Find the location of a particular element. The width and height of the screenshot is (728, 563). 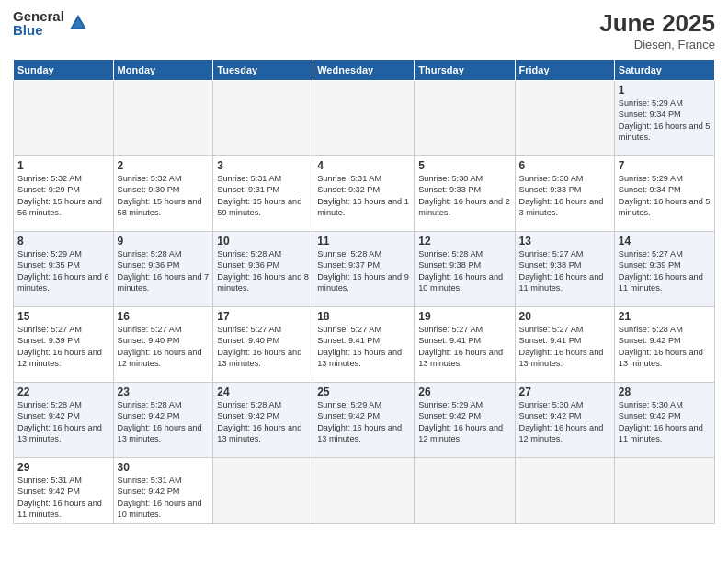

col-wednesday: Wednesday is located at coordinates (364, 70).